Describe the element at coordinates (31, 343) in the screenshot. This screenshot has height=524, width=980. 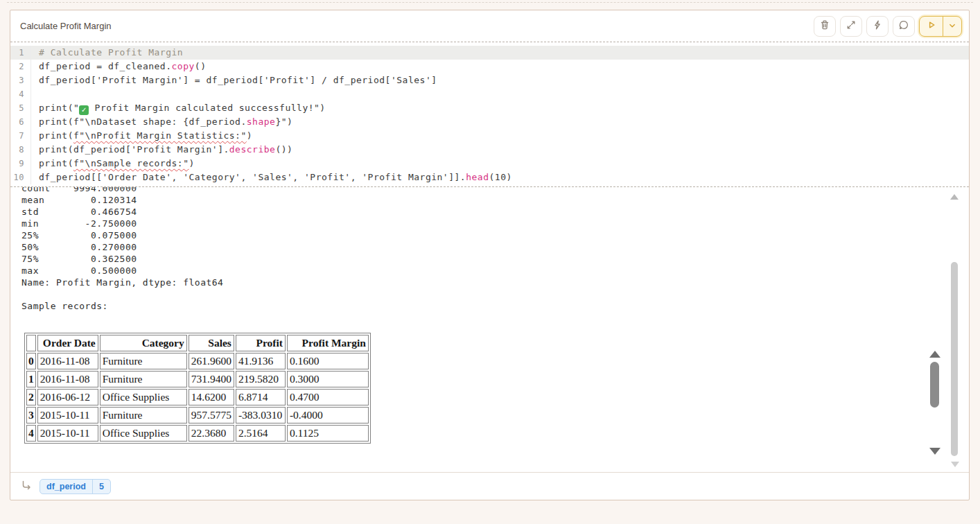
I see `table-header-cell` at that location.